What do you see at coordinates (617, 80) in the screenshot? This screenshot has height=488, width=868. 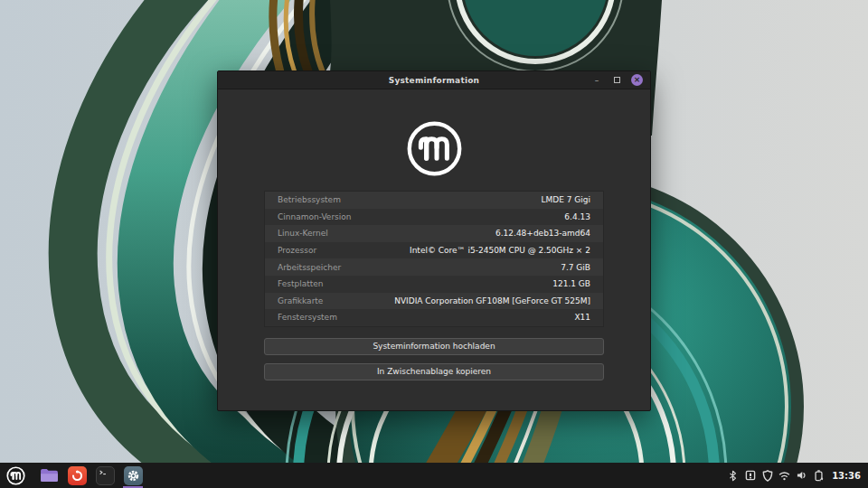 I see `maximize-icon` at bounding box center [617, 80].